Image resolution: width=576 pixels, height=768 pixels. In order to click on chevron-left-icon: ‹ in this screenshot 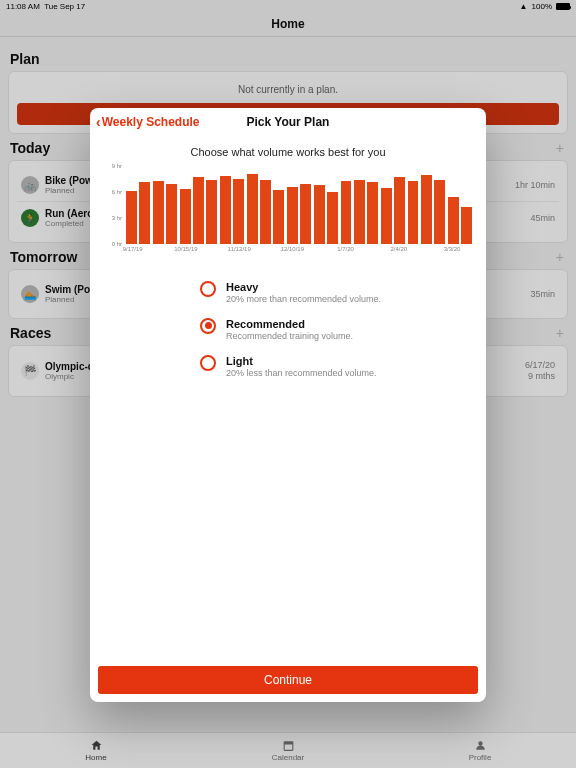, I will do `click(98, 122)`.